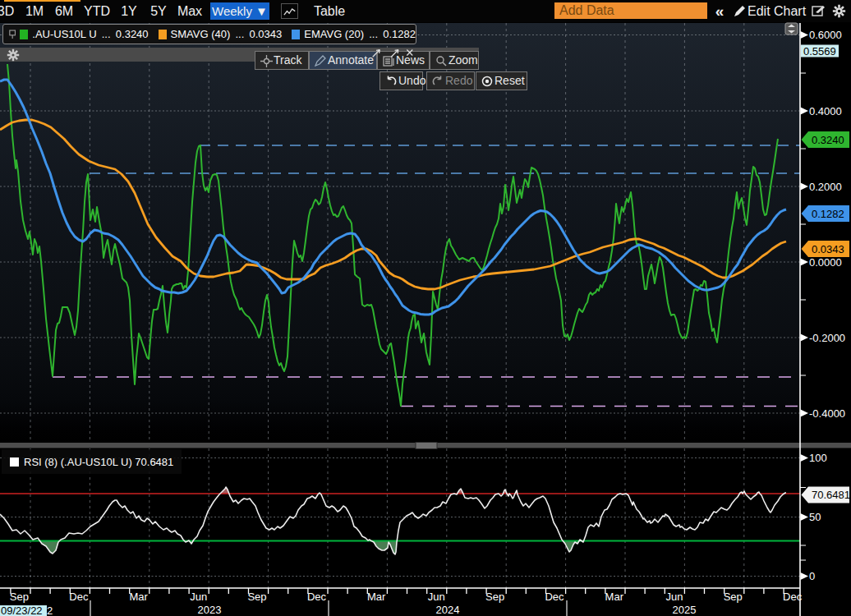 The height and width of the screenshot is (616, 851). I want to click on svg-text: 2, so click(49, 610).